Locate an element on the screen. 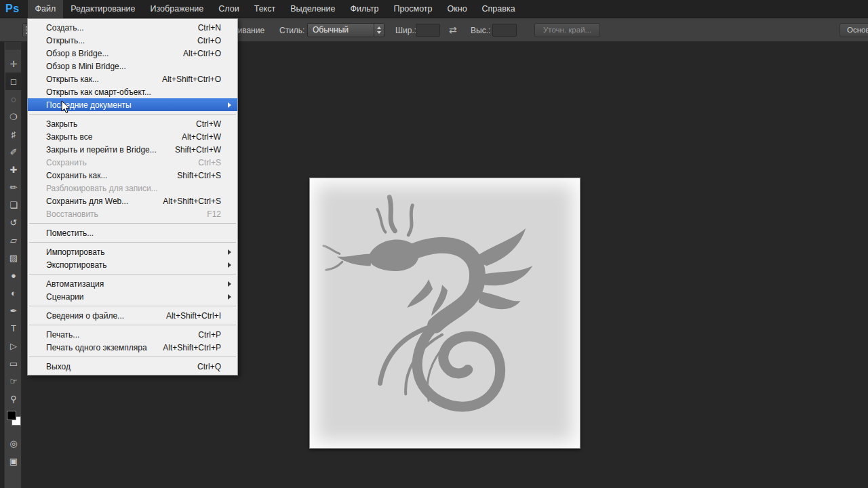 The image size is (868, 488). healing-brush-tool: ✚ is located at coordinates (14, 169).